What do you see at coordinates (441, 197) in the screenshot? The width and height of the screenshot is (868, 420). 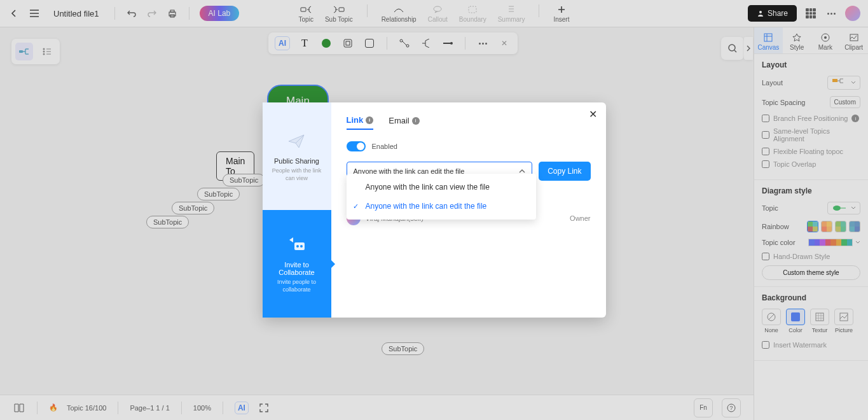 I see `permission-dropdown-menu: Anyone with the link can view the file ✓…` at bounding box center [441, 197].